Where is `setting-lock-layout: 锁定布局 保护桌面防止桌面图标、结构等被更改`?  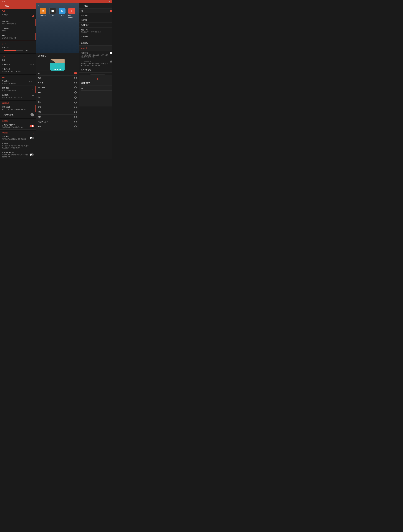 setting-lock-layout: 锁定布局 保护桌面防止桌面图标、结构等被更改 is located at coordinates (18, 138).